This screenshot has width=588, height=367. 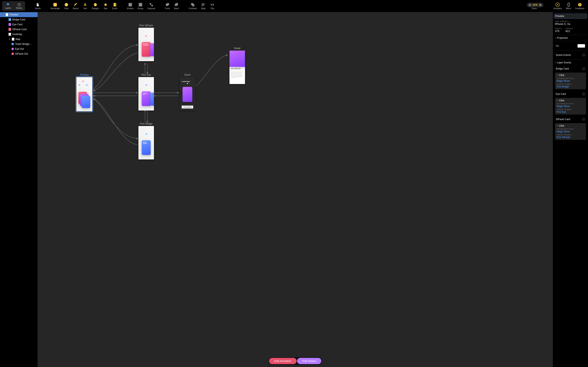 I want to click on layer-row: StPauls Dot, so click(x=19, y=54).